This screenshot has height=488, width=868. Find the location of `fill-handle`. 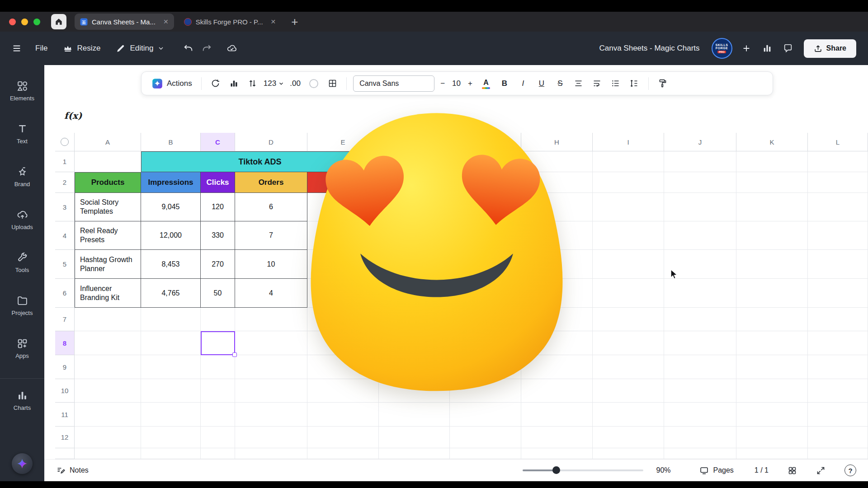

fill-handle is located at coordinates (235, 355).